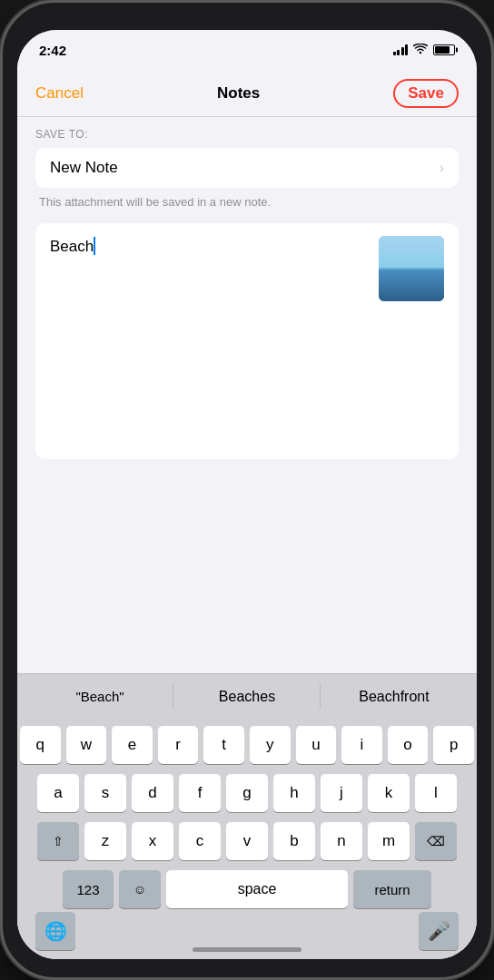 Image resolution: width=494 pixels, height=980 pixels. I want to click on text-cursor, so click(94, 246).